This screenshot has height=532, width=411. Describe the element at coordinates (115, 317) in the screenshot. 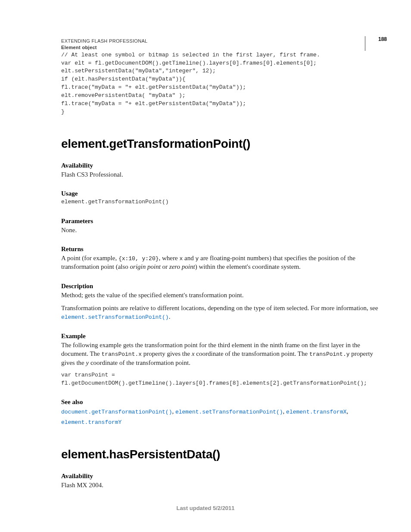

I see `link-settransformationpoint: element.setTransformationPoint()` at that location.